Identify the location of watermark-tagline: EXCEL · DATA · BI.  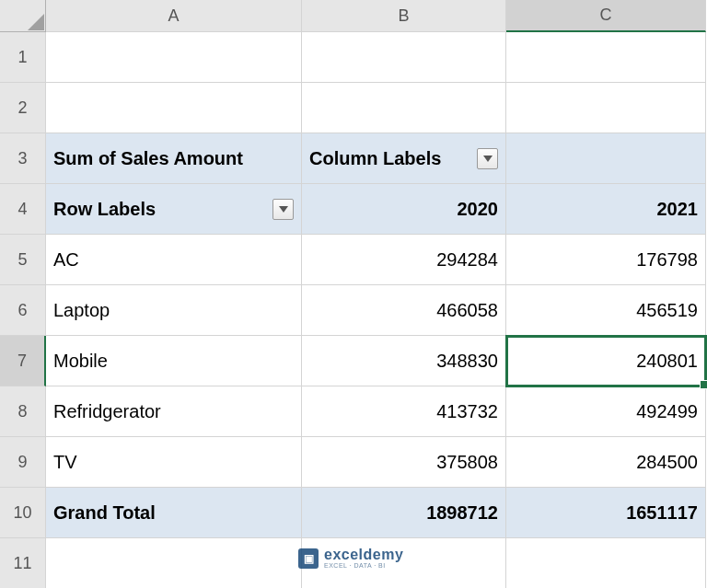
(364, 565).